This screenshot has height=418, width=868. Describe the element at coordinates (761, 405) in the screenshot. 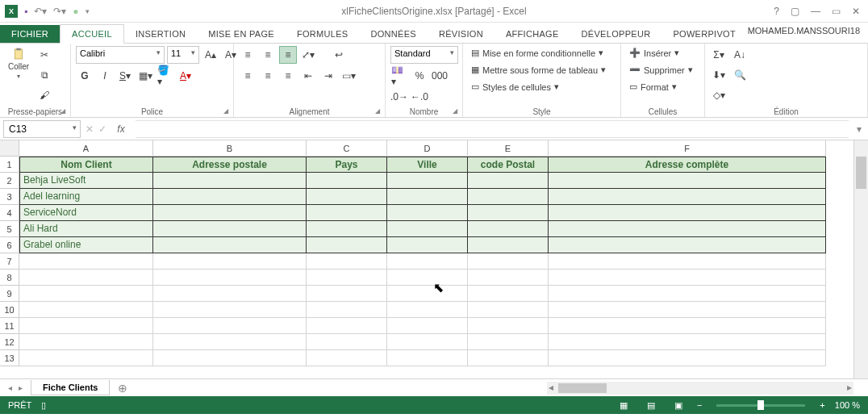

I see `zoom-slider` at that location.